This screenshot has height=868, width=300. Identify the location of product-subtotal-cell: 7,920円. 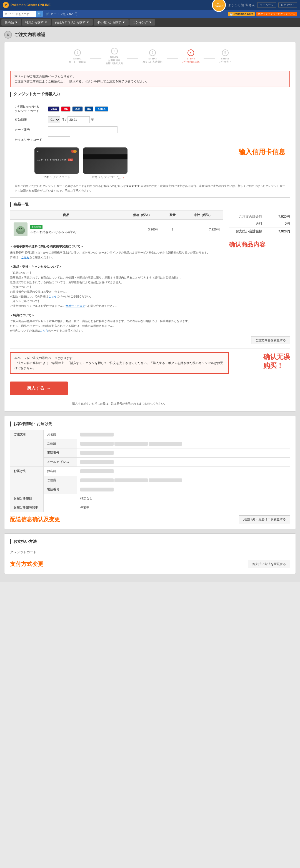
(203, 229).